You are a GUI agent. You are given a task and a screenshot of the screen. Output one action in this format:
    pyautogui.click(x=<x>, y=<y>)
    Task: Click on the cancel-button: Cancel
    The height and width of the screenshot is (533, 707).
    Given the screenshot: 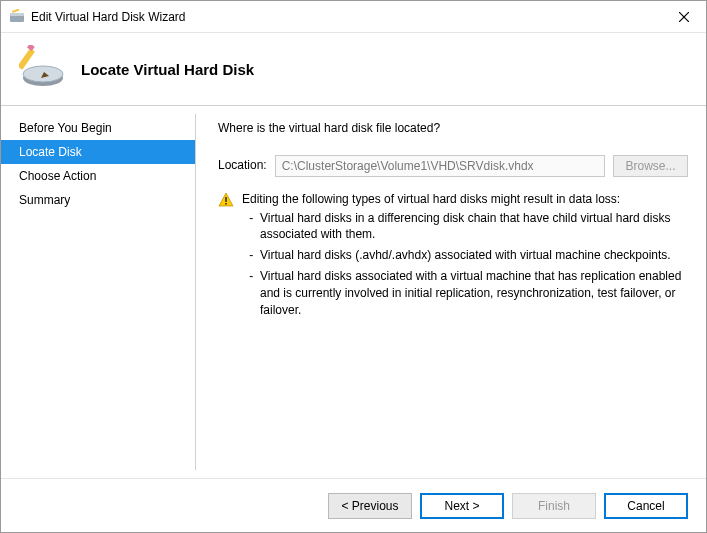 What is the action you would take?
    pyautogui.click(x=646, y=506)
    